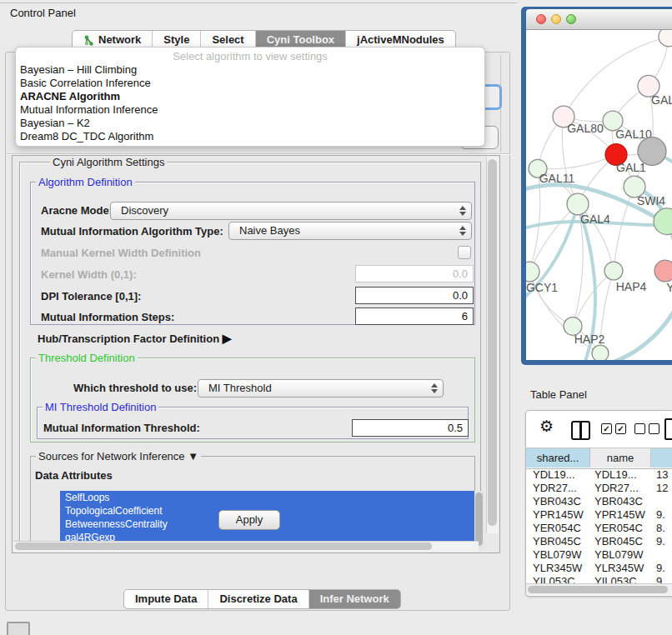  I want to click on column-header-shared: shared..., so click(559, 458).